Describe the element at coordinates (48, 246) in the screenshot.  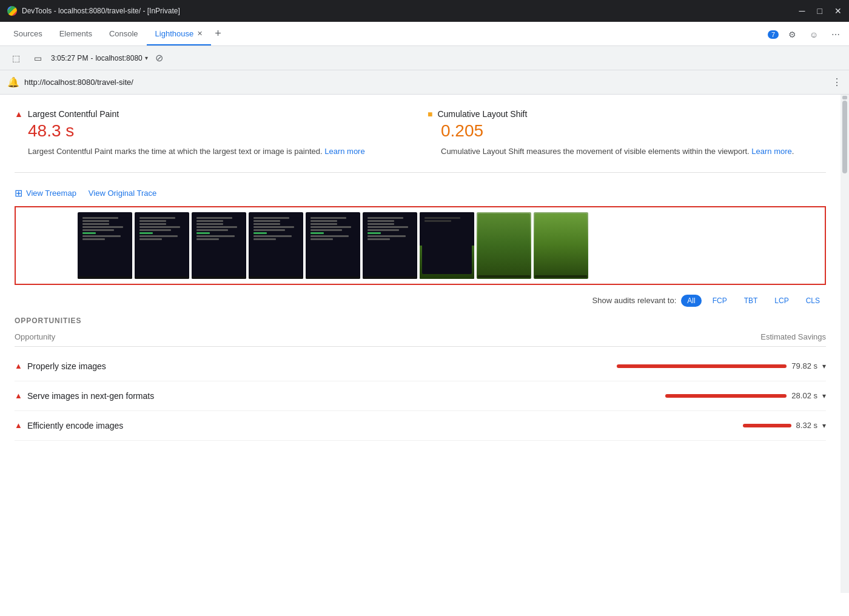
I see `filmstrip-placeholder` at that location.